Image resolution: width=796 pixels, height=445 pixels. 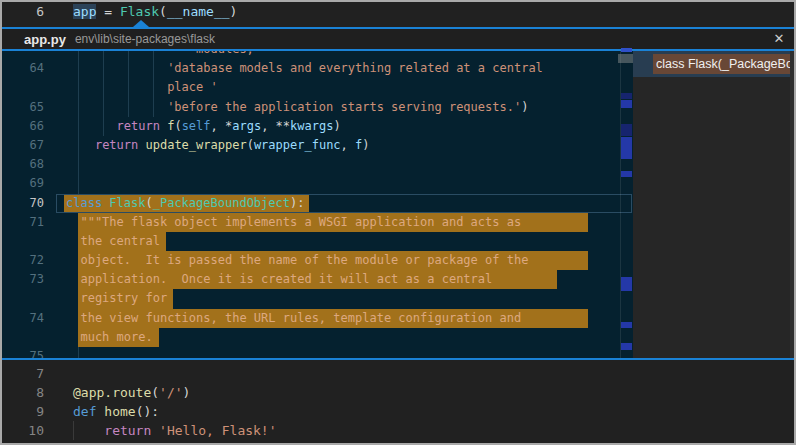 I want to click on code-line: the central, so click(x=316, y=242).